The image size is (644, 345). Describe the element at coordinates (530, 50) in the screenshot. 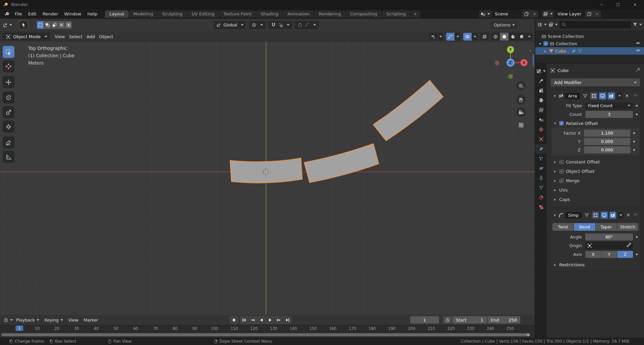

I see `sidebar-toggle: ‹` at that location.